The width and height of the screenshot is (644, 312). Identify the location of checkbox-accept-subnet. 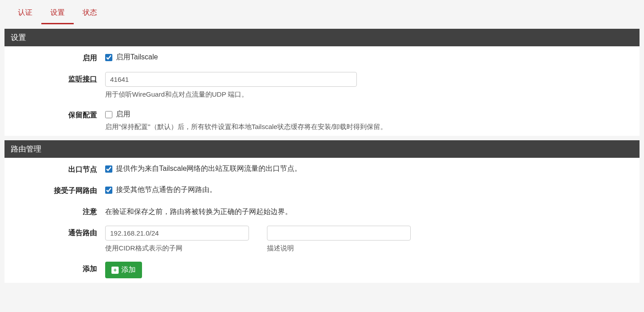
(109, 190).